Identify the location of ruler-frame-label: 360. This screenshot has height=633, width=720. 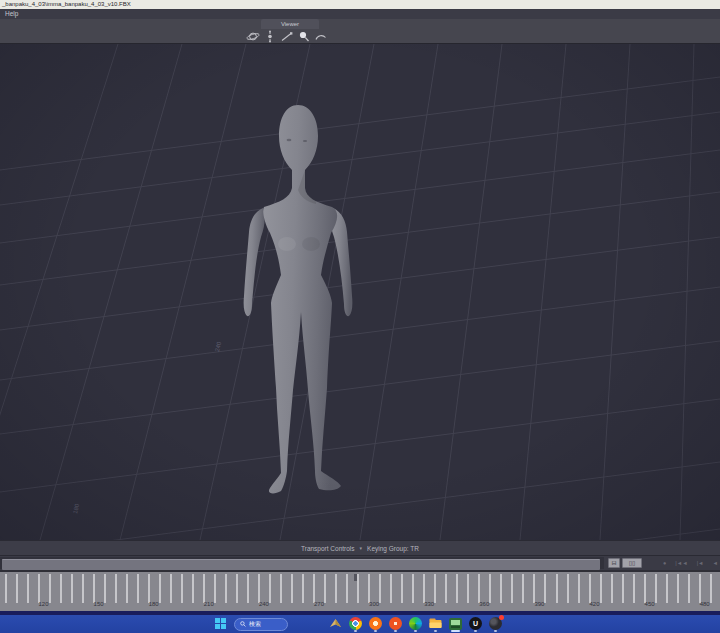
(484, 604).